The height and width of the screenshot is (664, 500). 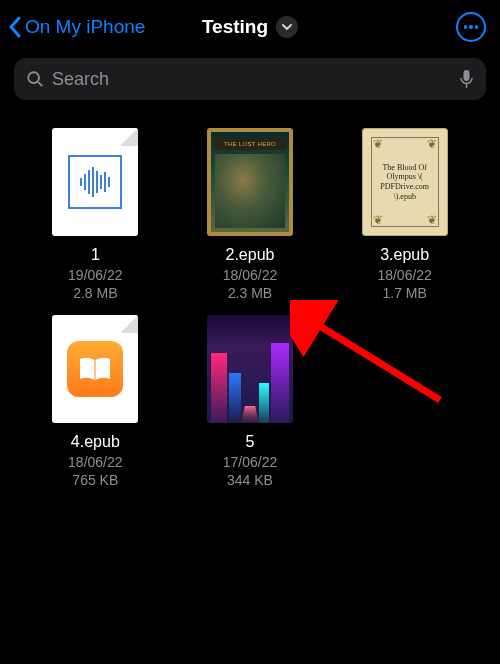 I want to click on file-size: 2.3 MB, so click(x=250, y=293).